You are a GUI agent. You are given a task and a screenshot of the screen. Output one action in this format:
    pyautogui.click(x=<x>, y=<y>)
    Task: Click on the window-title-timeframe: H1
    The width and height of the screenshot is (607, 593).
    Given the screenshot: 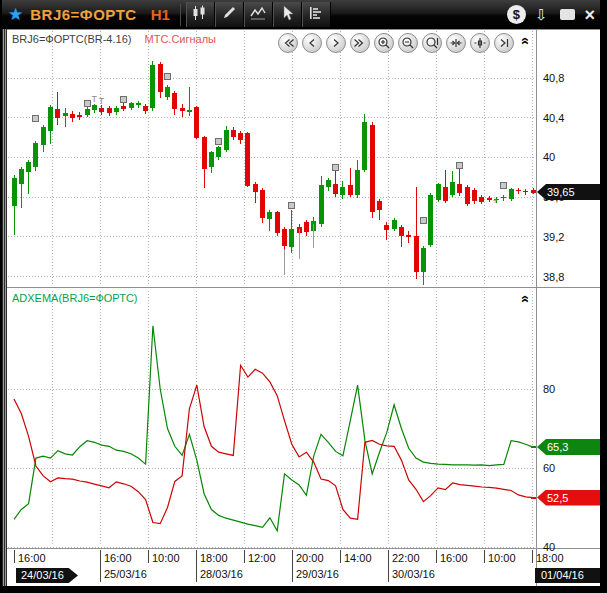 What is the action you would take?
    pyautogui.click(x=160, y=14)
    